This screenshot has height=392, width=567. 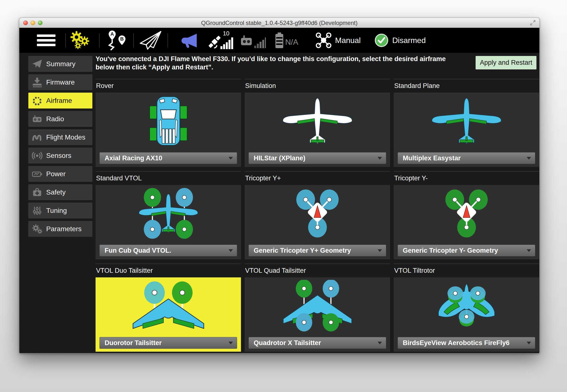 What do you see at coordinates (60, 82) in the screenshot?
I see `sidebar-item-firmware: Firmware` at bounding box center [60, 82].